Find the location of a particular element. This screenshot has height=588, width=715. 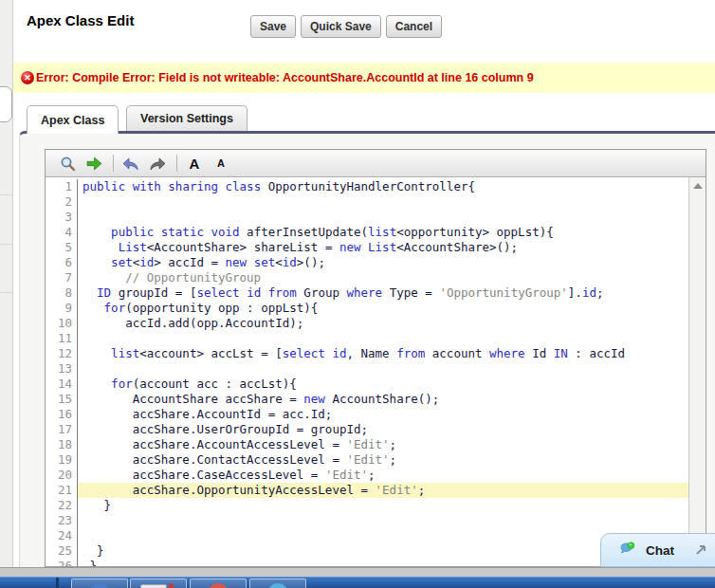

code-line: 19 accShare.ContactAccessLevel = 'Edit'; is located at coordinates (368, 460).